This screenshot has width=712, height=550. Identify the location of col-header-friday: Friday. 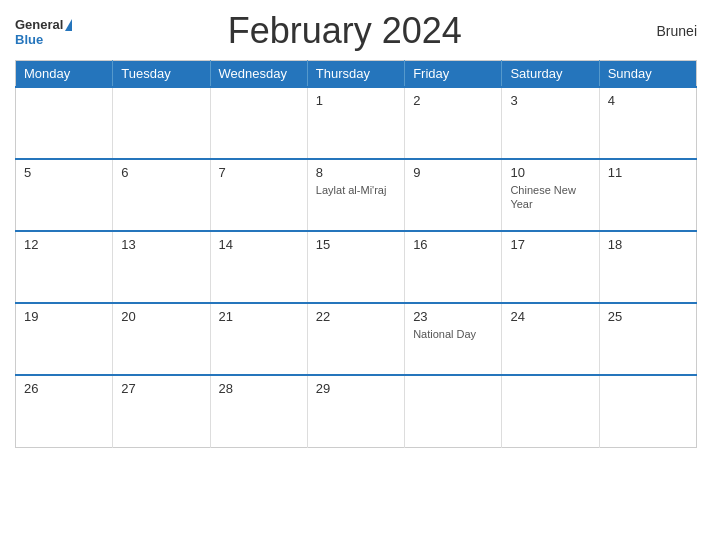
(454, 74).